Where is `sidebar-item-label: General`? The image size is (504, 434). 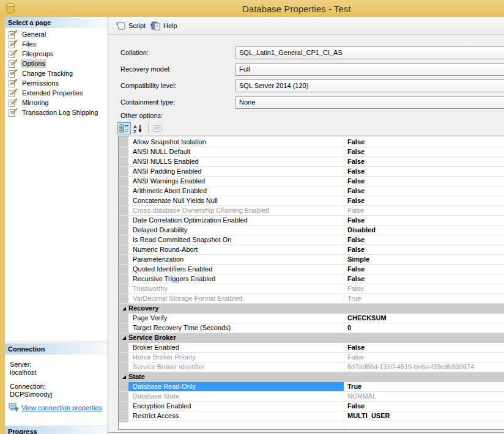 sidebar-item-label: General is located at coordinates (34, 34).